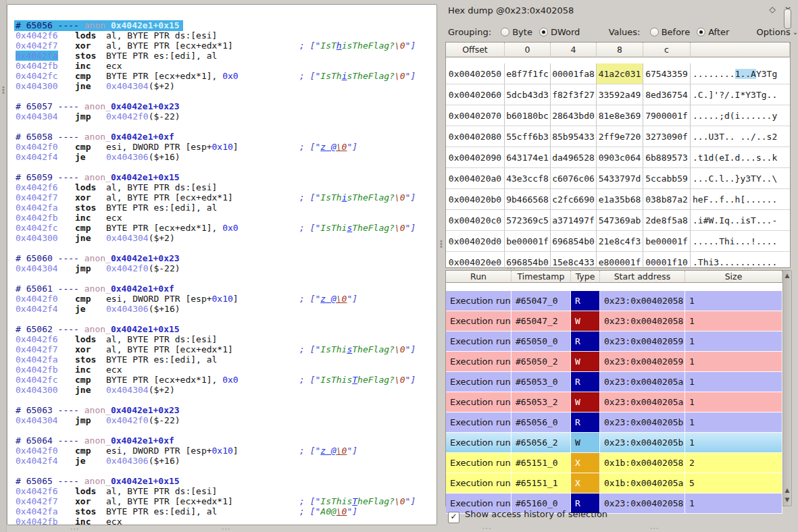 The height and width of the screenshot is (532, 798). Describe the element at coordinates (528, 220) in the screenshot. I see `hex-dword: 572369c5` at that location.